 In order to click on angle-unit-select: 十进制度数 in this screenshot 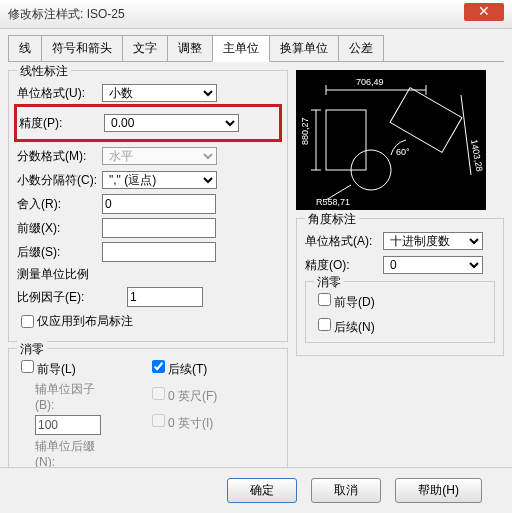, I will do `click(433, 241)`.